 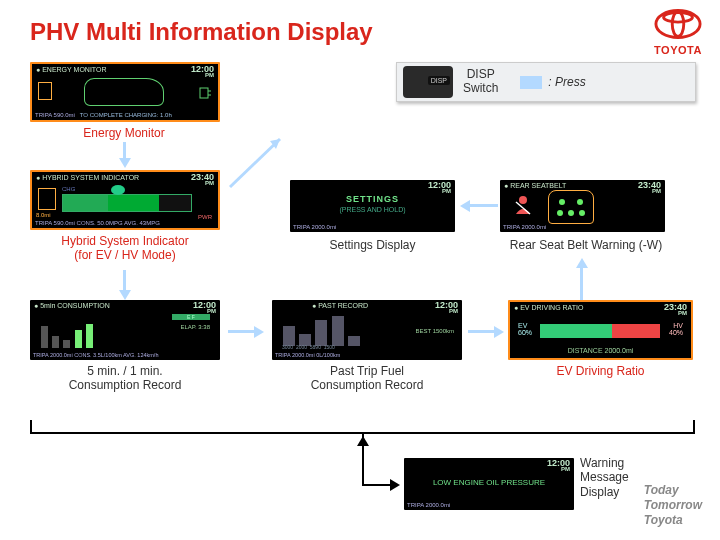 I want to click on settings-line1: SETTINGS, so click(x=372, y=199).